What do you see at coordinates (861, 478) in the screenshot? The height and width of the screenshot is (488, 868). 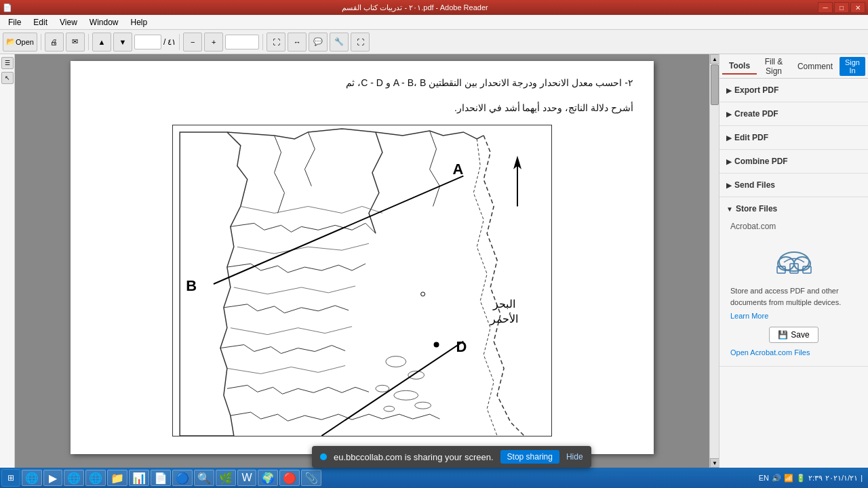 I see `show-desktop: |` at bounding box center [861, 478].